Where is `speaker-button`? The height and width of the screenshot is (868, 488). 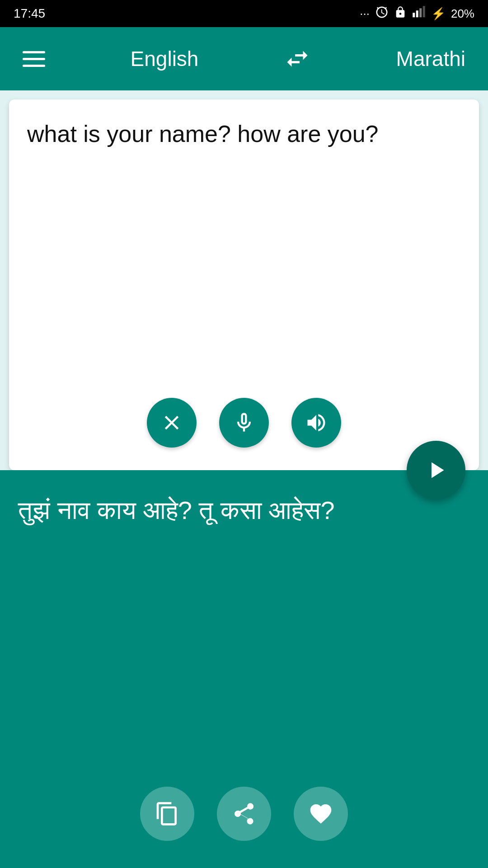 speaker-button is located at coordinates (316, 423).